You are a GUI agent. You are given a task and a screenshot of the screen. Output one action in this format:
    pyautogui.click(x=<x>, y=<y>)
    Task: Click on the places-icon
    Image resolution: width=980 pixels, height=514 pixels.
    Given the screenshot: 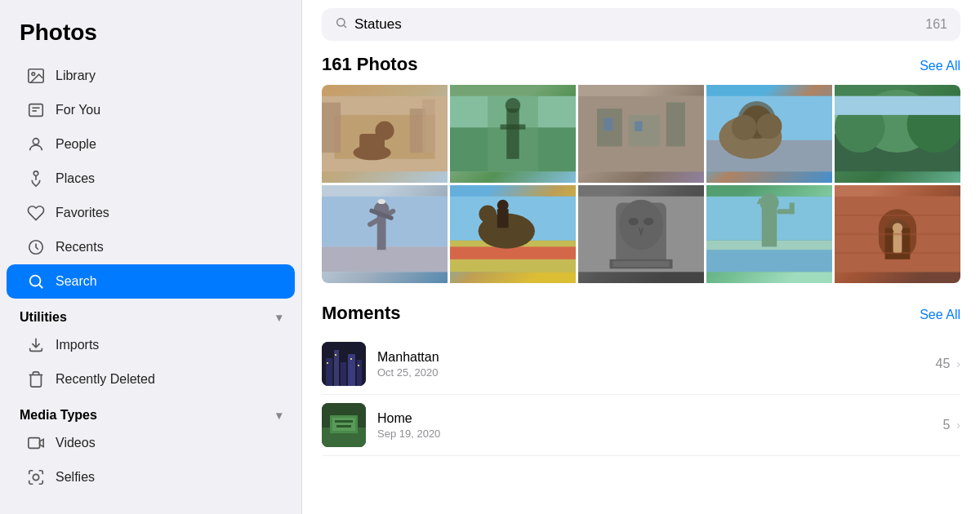 What is the action you would take?
    pyautogui.click(x=36, y=179)
    